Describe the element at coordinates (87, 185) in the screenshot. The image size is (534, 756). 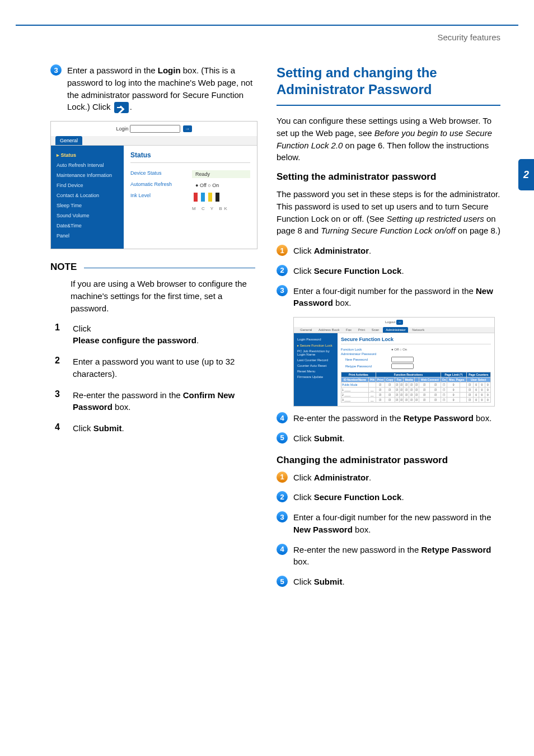
I see `sidebar-item: Find Device` at that location.